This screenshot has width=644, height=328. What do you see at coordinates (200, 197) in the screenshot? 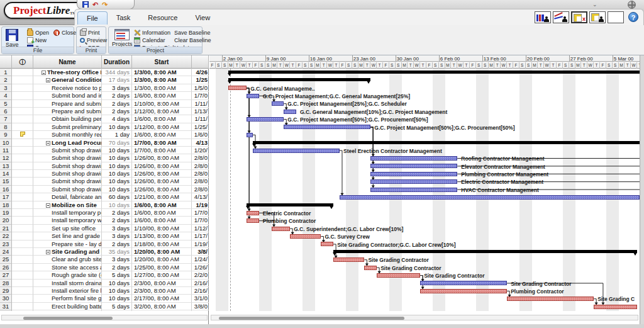
I see `finish-cell: 4/13/` at bounding box center [200, 197].